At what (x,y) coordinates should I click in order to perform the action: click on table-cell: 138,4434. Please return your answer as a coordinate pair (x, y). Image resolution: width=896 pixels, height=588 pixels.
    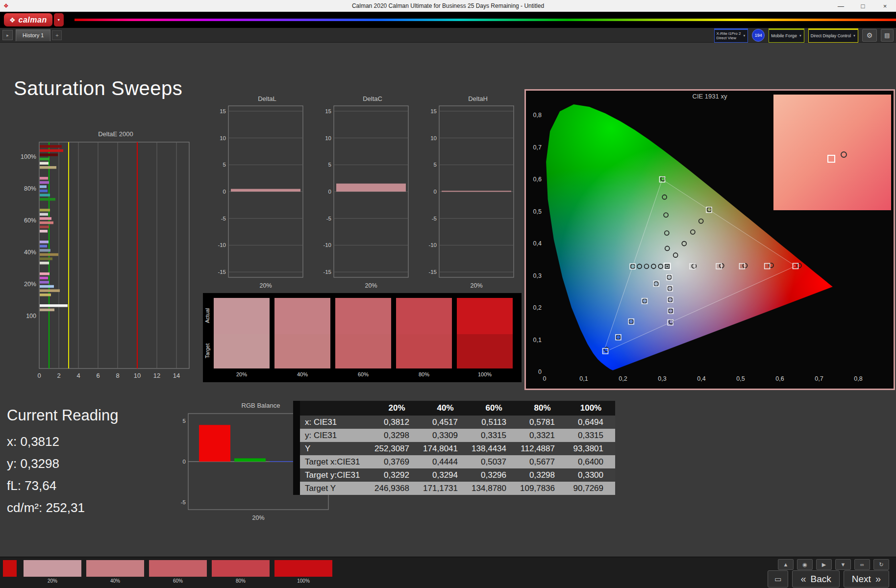
    Looking at the image, I should click on (494, 449).